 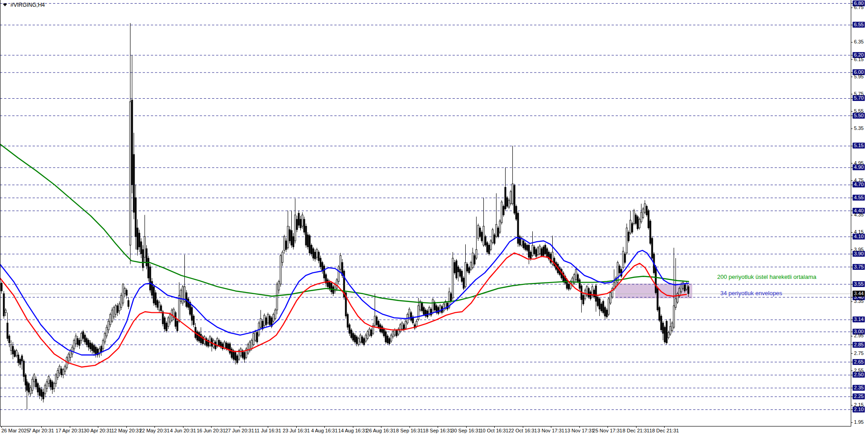 What do you see at coordinates (15, 431) in the screenshot?
I see `time-label: 26 Mar 2025` at bounding box center [15, 431].